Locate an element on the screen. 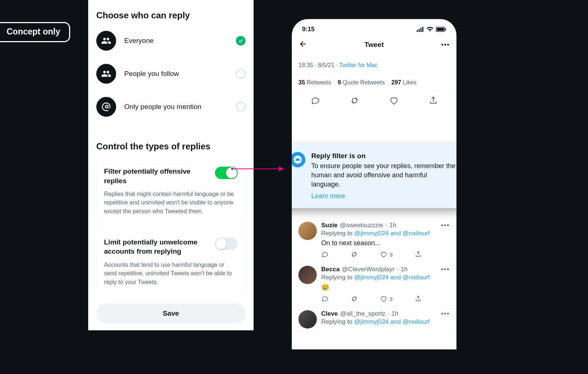 This screenshot has width=588, height=374. back-button is located at coordinates (304, 45).